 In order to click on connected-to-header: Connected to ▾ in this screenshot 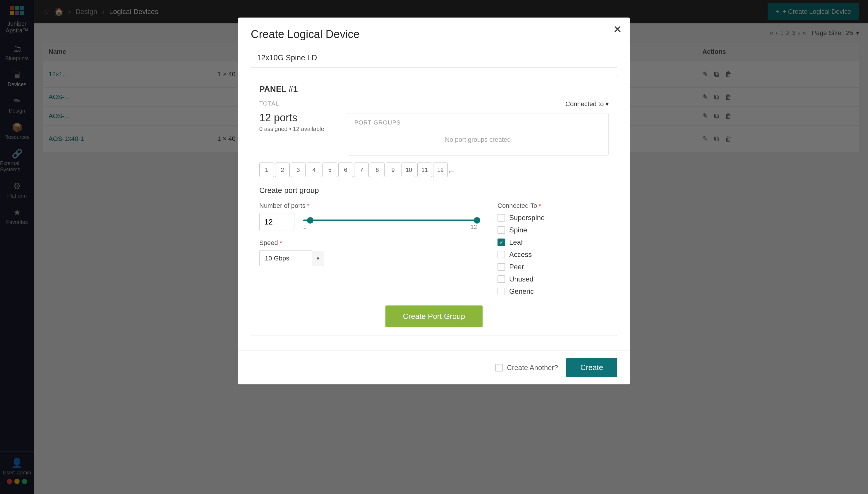, I will do `click(587, 104)`.